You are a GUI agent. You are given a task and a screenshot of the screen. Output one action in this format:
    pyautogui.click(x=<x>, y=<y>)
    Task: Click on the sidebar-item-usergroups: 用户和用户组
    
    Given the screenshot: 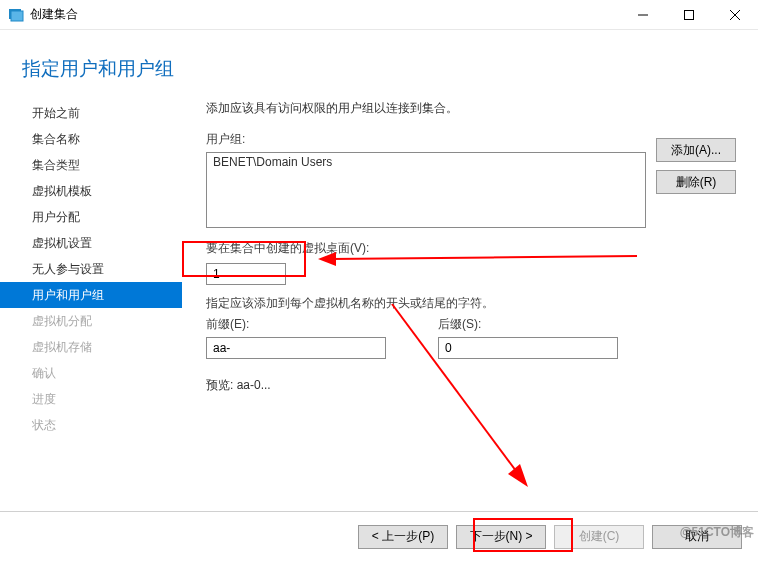 What is the action you would take?
    pyautogui.click(x=91, y=295)
    